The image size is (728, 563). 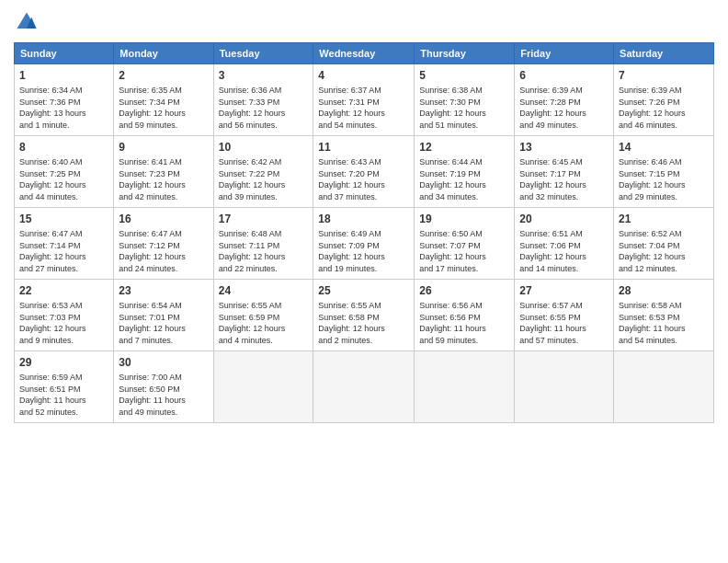 What do you see at coordinates (264, 219) in the screenshot?
I see `day-number: 17` at bounding box center [264, 219].